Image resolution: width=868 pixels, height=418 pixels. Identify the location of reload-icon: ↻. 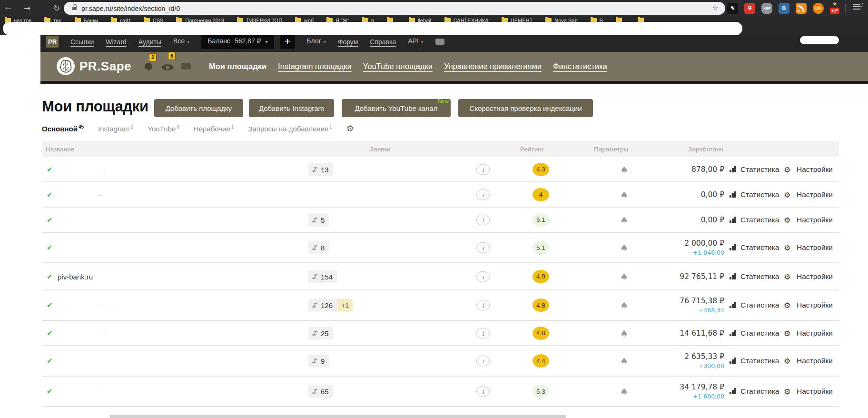
(57, 8).